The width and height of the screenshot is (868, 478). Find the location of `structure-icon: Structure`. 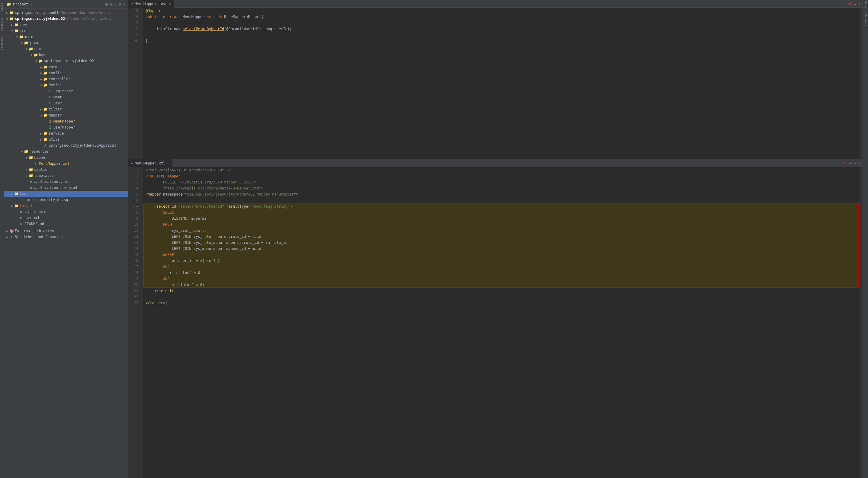

structure-icon: Structure is located at coordinates (2, 24).